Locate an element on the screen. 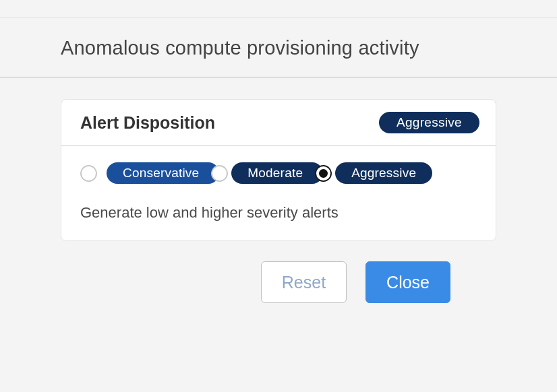 This screenshot has height=392, width=557. dialog-actions: Reset Close is located at coordinates (278, 272).